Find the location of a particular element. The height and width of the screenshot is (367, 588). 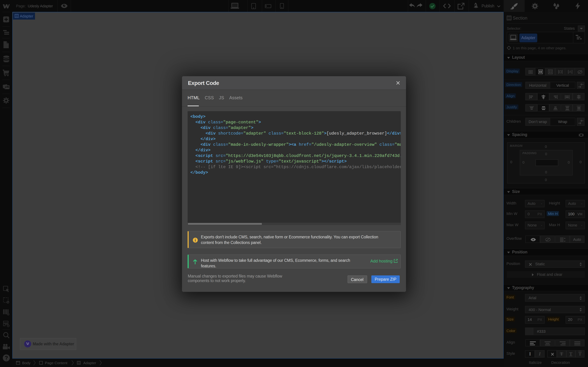

svg-text: A is located at coordinates (570, 72).